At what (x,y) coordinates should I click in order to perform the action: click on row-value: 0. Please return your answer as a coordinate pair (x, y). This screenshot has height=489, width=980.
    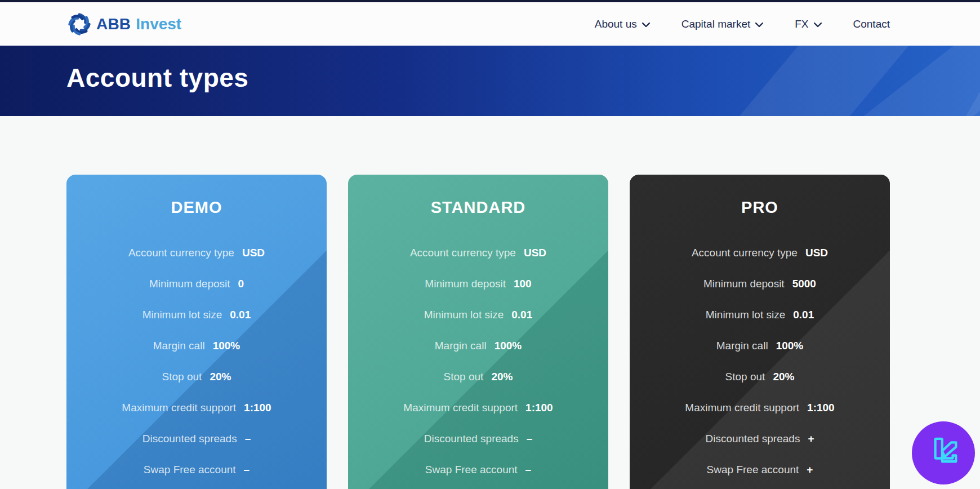
    Looking at the image, I should click on (241, 284).